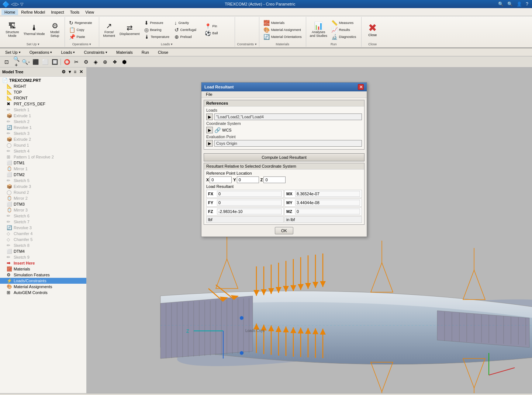 The image size is (532, 395). I want to click on tree-item-round2: ◯ Round 2, so click(43, 192).